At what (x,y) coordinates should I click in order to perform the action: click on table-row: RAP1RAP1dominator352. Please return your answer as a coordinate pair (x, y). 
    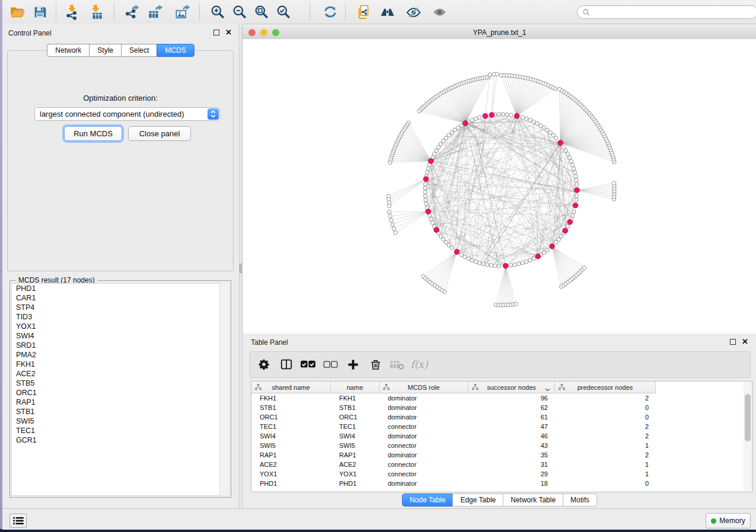
    Looking at the image, I should click on (454, 455).